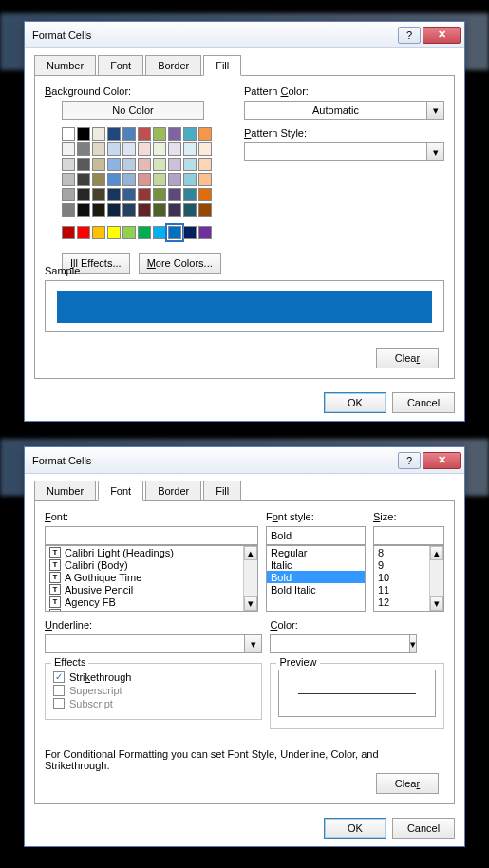 The width and height of the screenshot is (489, 868). What do you see at coordinates (315, 577) in the screenshot?
I see `list-item: Bold` at bounding box center [315, 577].